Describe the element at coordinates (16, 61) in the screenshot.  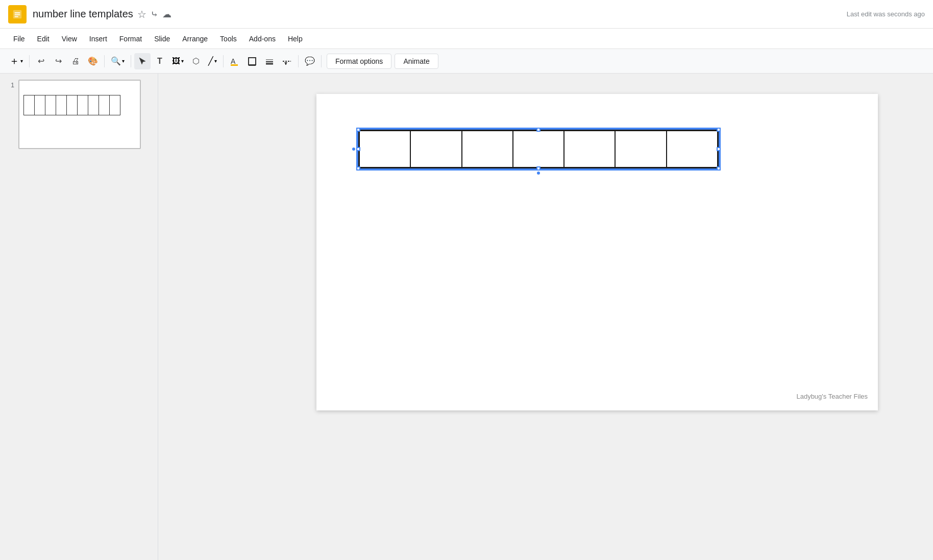
I see `add-button: ＋ ▾` at that location.